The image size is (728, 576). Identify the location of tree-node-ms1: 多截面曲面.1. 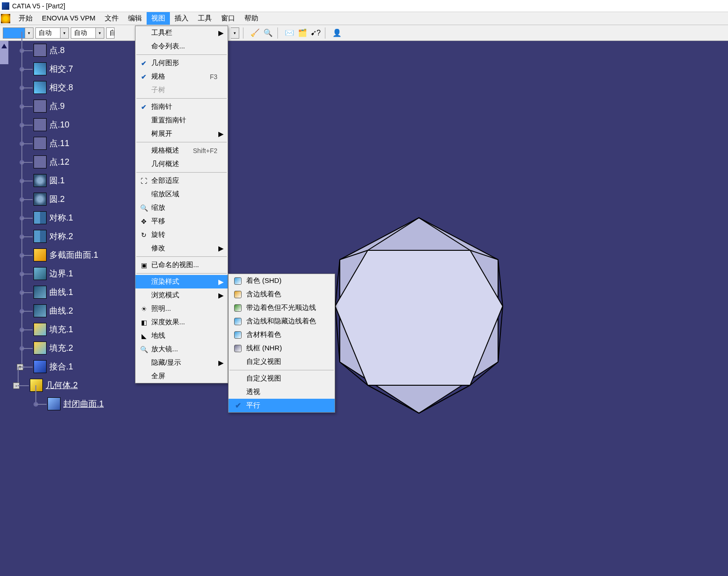
(74, 255).